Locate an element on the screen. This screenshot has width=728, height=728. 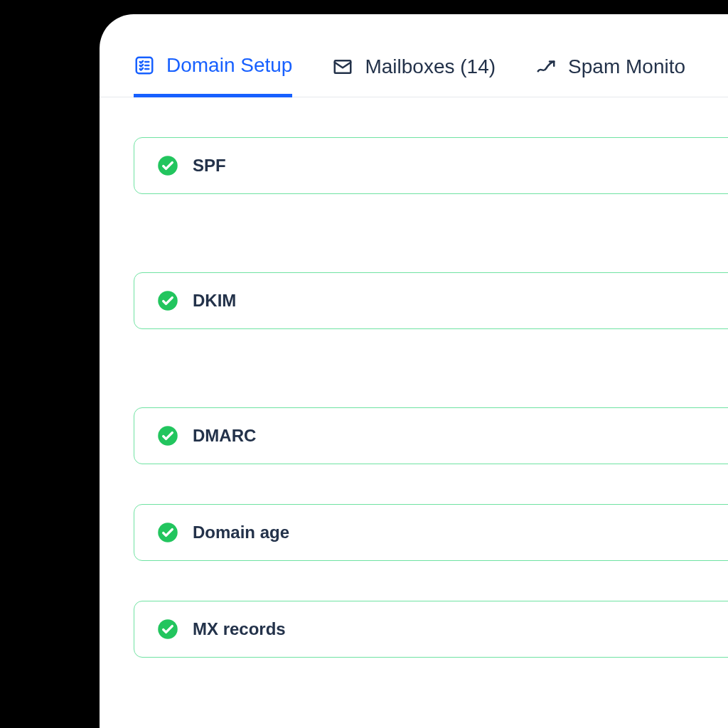
check-row-label: DMARC is located at coordinates (225, 436).